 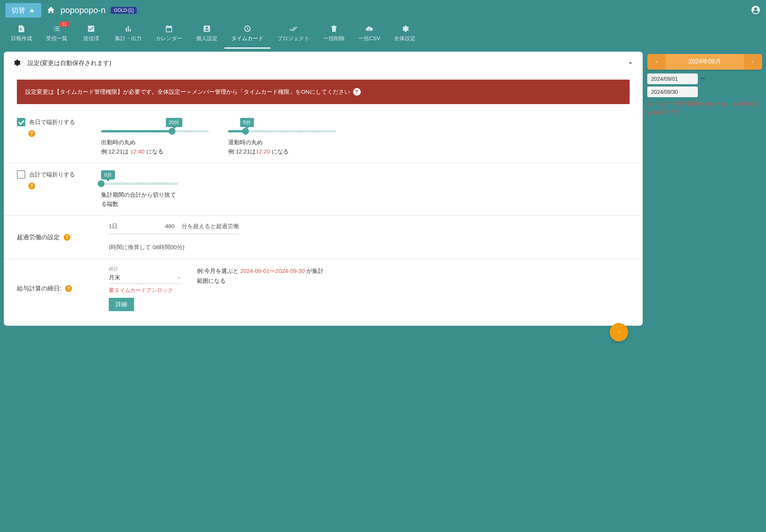 I want to click on switch-button: 切替, so click(x=23, y=10).